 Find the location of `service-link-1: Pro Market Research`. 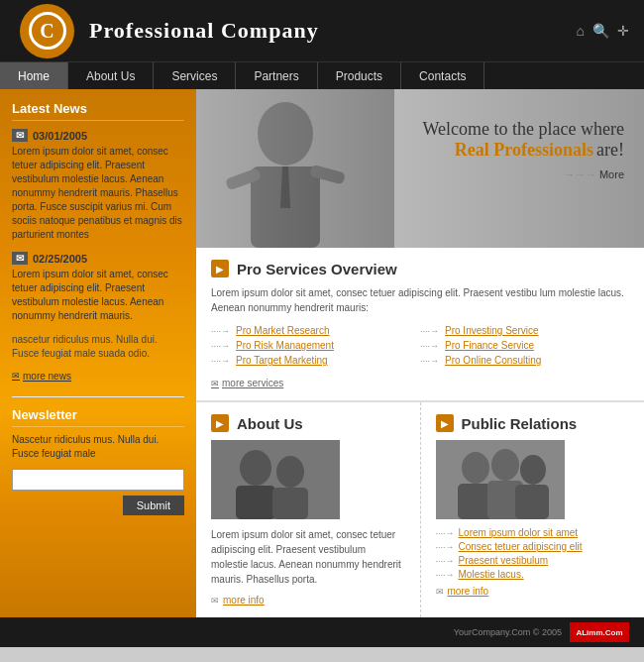

service-link-1: Pro Market Research is located at coordinates (315, 331).